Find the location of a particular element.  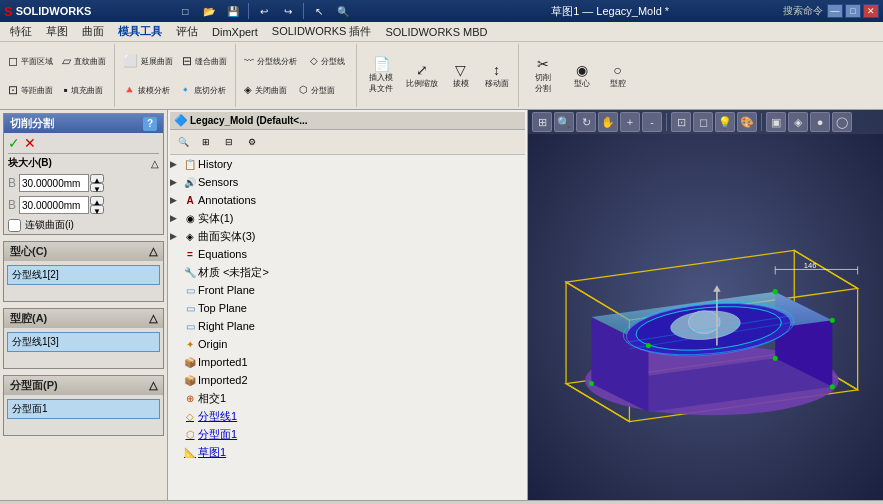

ruled-surface-btn: ▱ 直纹曲面 is located at coordinates (84, 61).